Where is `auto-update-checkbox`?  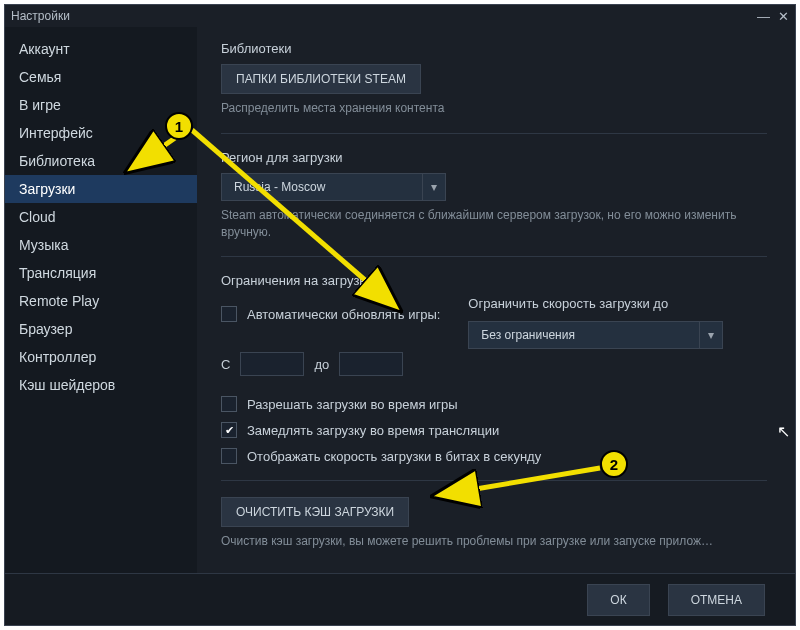 auto-update-checkbox is located at coordinates (229, 314).